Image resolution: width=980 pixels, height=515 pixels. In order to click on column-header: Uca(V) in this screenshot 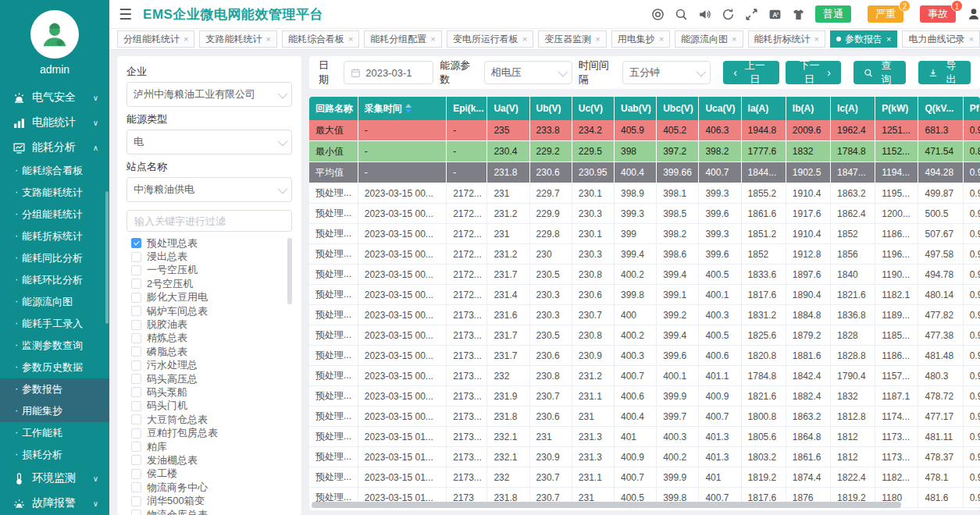, I will do `click(720, 108)`.